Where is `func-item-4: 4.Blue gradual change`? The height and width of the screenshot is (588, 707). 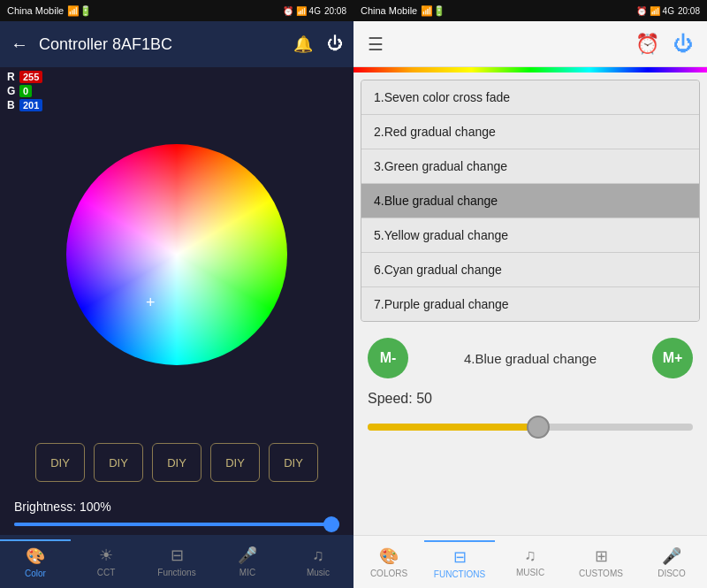
func-item-4: 4.Blue gradual change is located at coordinates (530, 202).